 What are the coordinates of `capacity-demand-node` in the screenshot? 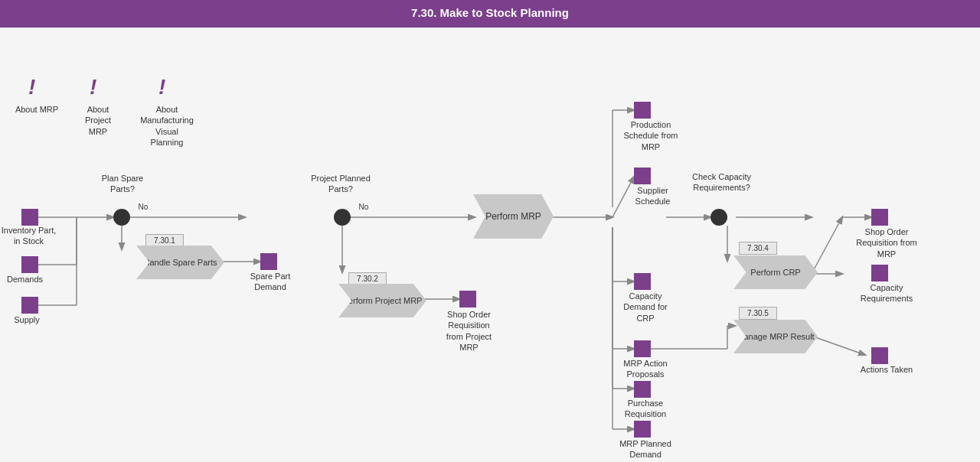 It's located at (642, 281).